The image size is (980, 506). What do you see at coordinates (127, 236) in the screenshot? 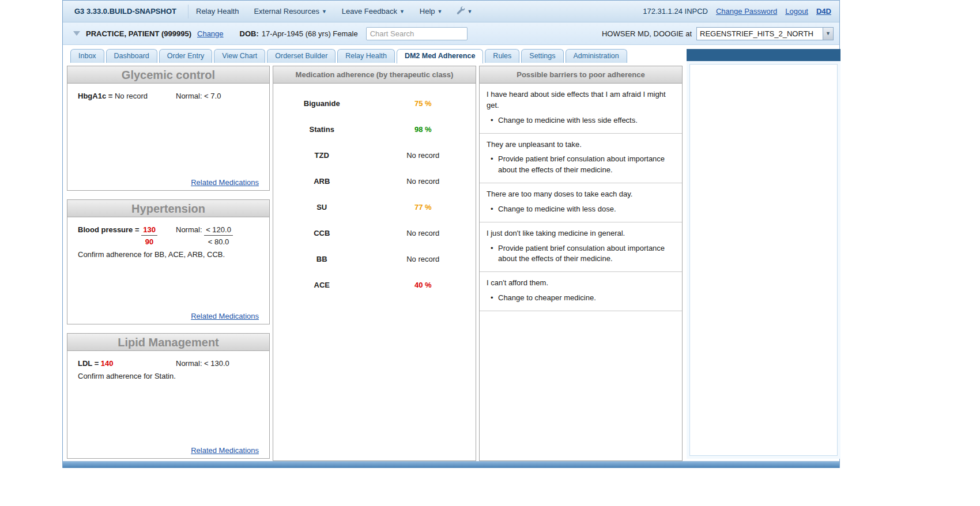
I see `blood-pressure-reading: Blood pressure = 13090` at bounding box center [127, 236].